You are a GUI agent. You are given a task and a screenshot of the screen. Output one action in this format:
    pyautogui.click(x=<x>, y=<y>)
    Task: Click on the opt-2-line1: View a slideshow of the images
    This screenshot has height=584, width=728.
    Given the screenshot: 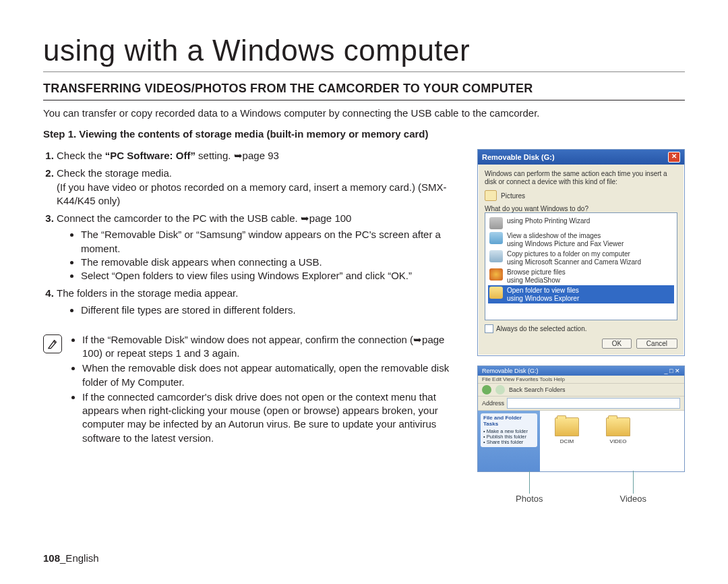 What is the action you would take?
    pyautogui.click(x=565, y=236)
    